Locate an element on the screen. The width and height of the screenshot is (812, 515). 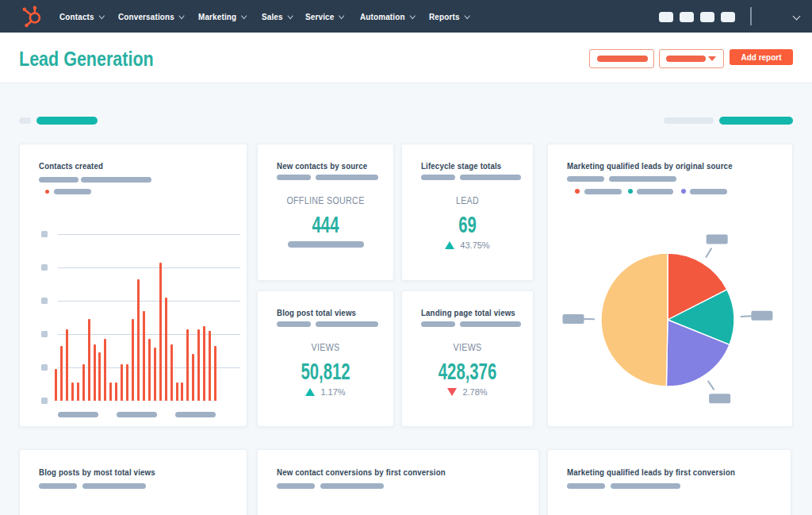
dashboard-dropdown-button is located at coordinates (691, 59).